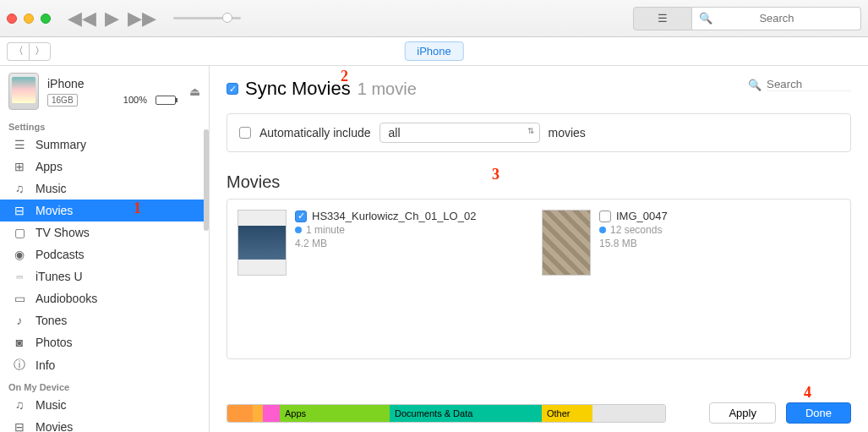 The image size is (868, 432). Describe the element at coordinates (12, 19) in the screenshot. I see `close-icon` at that location.